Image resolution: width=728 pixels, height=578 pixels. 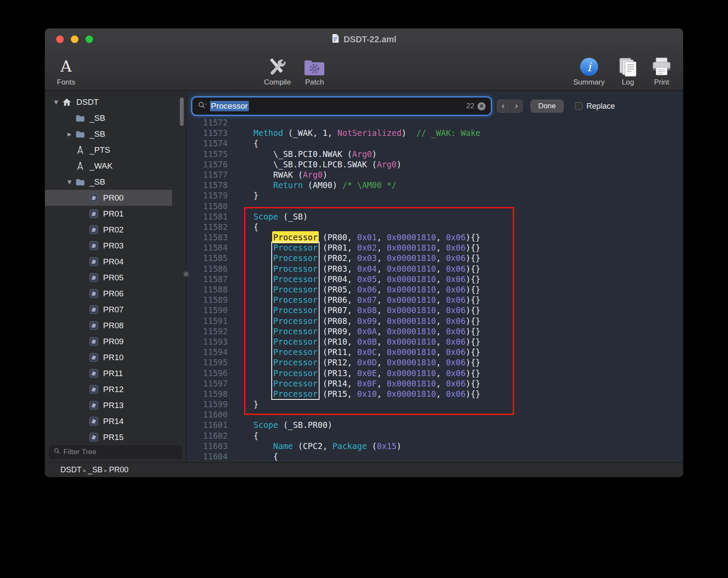 What do you see at coordinates (271, 217) in the screenshot?
I see `line-content: Scope (_SB)` at bounding box center [271, 217].